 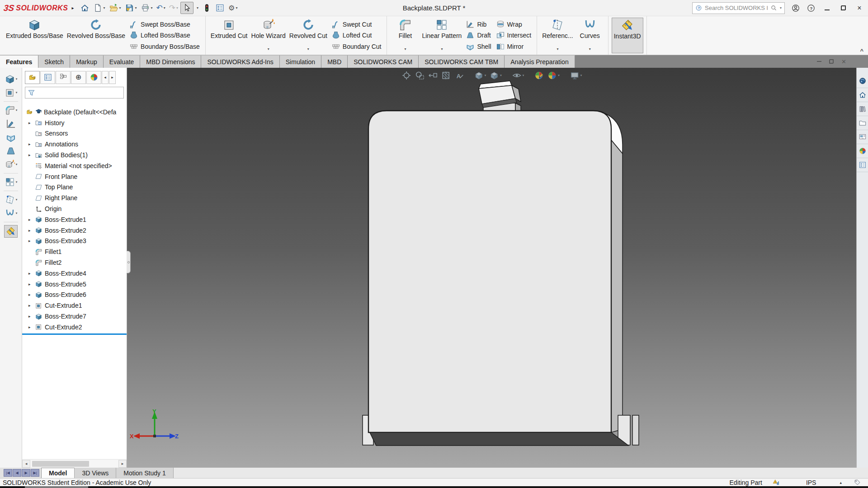 What do you see at coordinates (11, 124) in the screenshot?
I see `rib-shortcut-button` at bounding box center [11, 124].